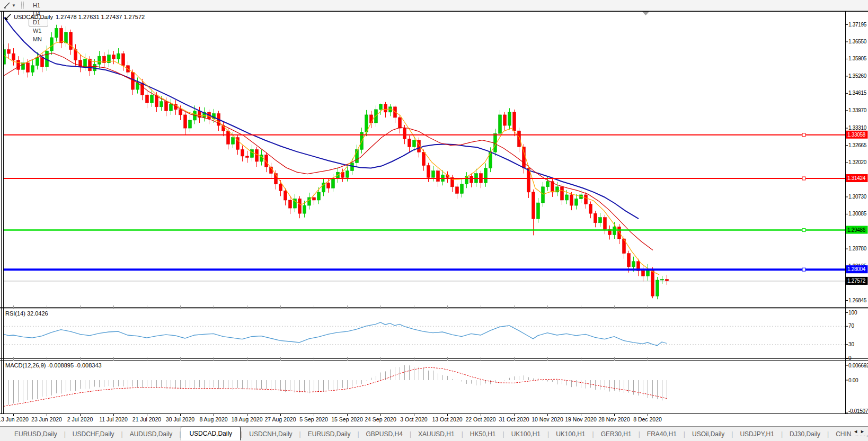 This screenshot has height=441, width=868. I want to click on tab-usdcad-daily: USDCAD,Daily, so click(211, 434).